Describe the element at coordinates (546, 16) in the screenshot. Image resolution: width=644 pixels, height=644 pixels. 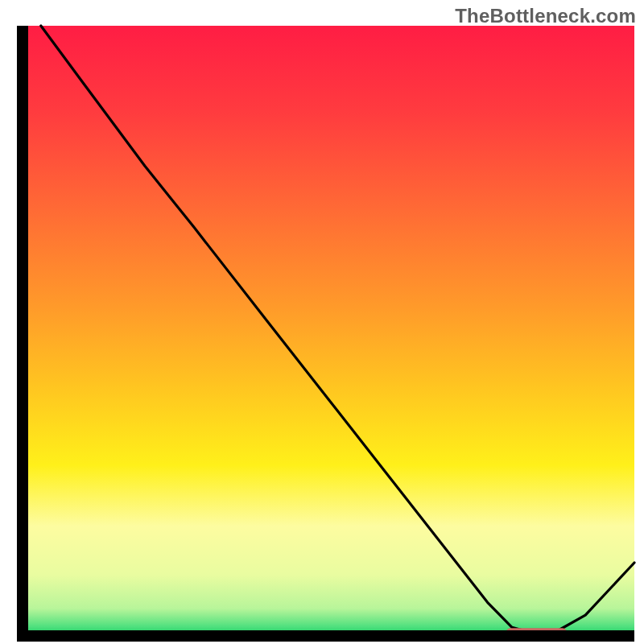
I see `watermark-text: TheBottleneck.com` at that location.